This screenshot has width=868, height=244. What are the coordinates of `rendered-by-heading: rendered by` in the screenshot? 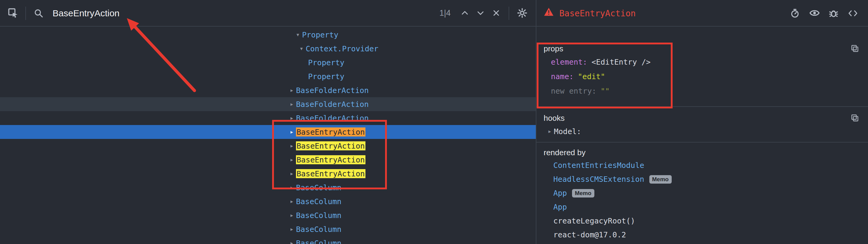 It's located at (565, 152).